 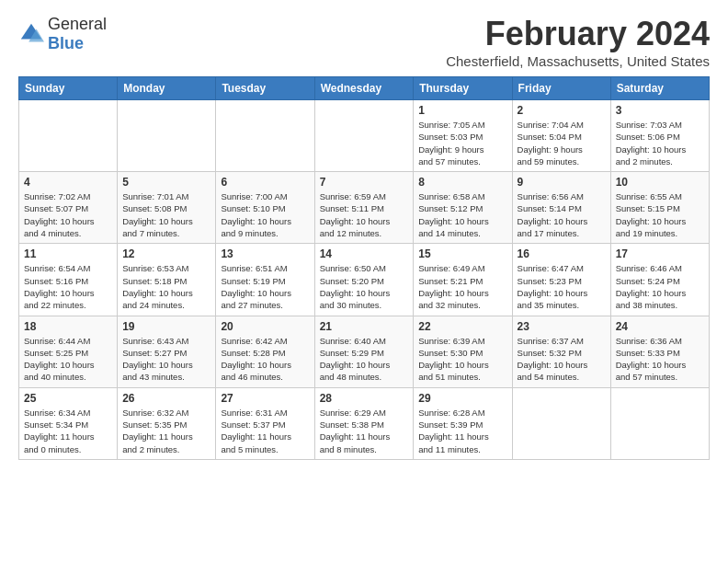 What do you see at coordinates (68, 423) in the screenshot?
I see `calendar-cell: 25Sunrise: 6:34 AM Sunset: 5:34 PM Dayli…` at bounding box center [68, 423].